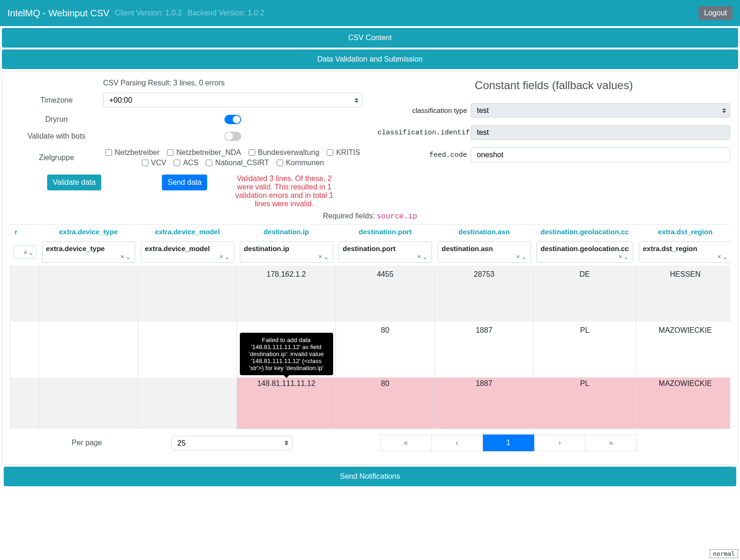 This screenshot has width=740, height=560. Describe the element at coordinates (424, 133) in the screenshot. I see `classification-identifier-label: classification.identifier` at that location.